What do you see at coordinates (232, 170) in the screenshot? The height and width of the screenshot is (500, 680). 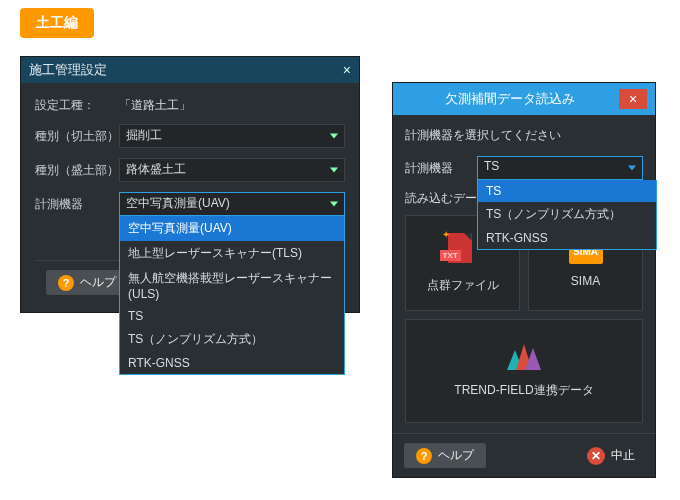 I see `fill-type-select: 路体盛土工` at bounding box center [232, 170].